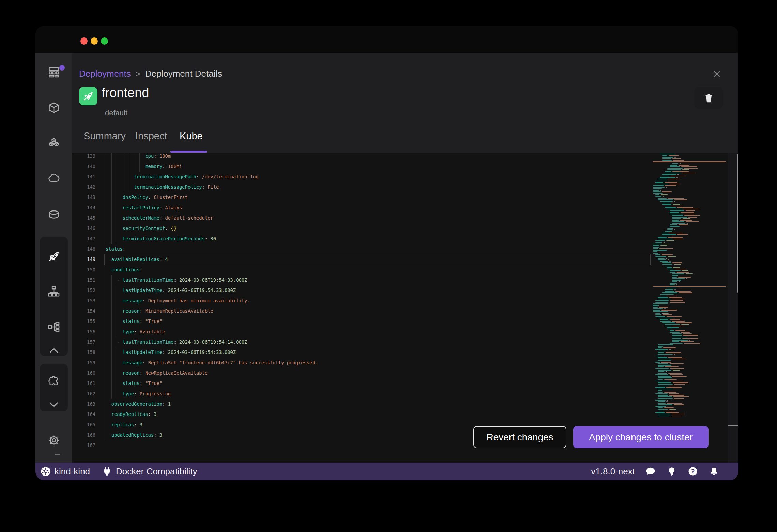 This screenshot has height=532, width=777. I want to click on code-line: 151 - lastTransitionTime: 2024-03-06T19:…, so click(406, 280).